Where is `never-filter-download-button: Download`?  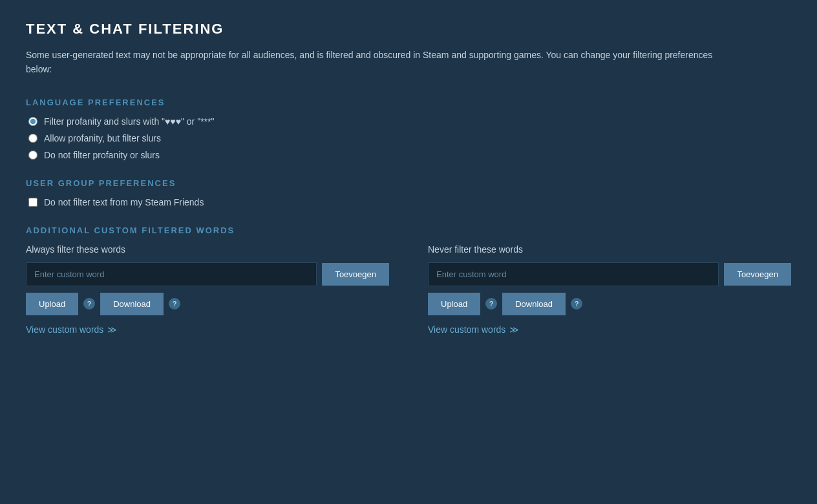
never-filter-download-button: Download is located at coordinates (534, 304).